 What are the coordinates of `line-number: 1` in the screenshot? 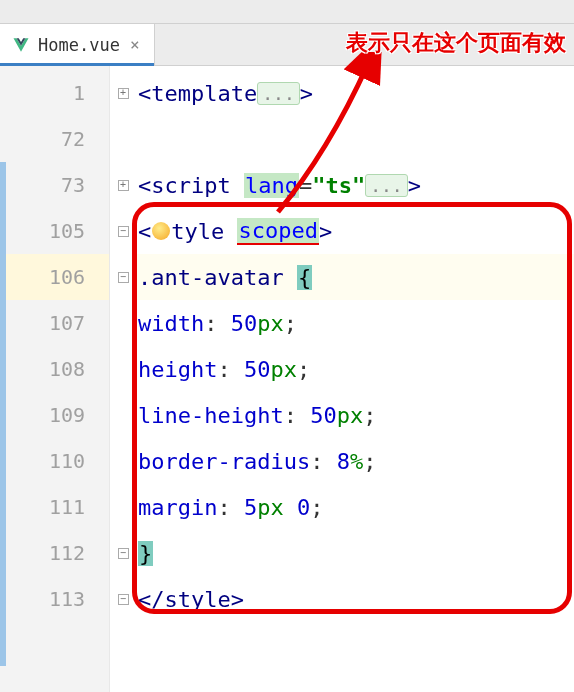 It's located at (54, 93).